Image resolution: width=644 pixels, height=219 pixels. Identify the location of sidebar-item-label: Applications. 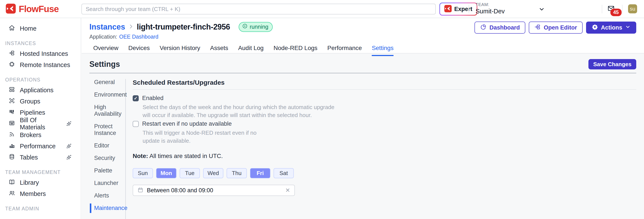
(36, 90).